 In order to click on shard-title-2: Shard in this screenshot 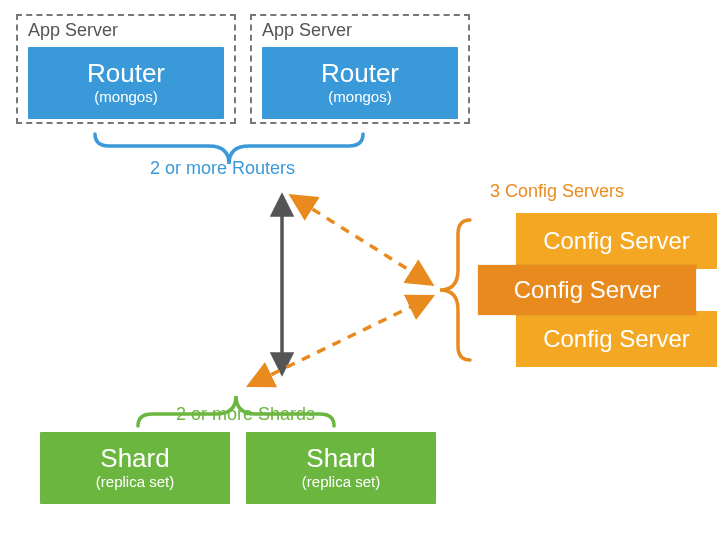, I will do `click(341, 458)`.